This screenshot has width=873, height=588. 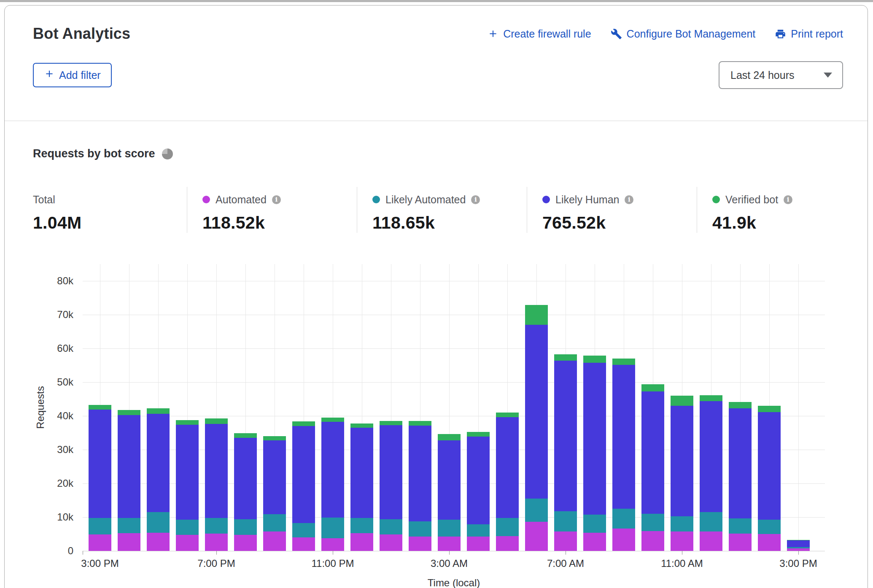 What do you see at coordinates (539, 34) in the screenshot?
I see `create-firewall-rule-link: Create firewall rule` at bounding box center [539, 34].